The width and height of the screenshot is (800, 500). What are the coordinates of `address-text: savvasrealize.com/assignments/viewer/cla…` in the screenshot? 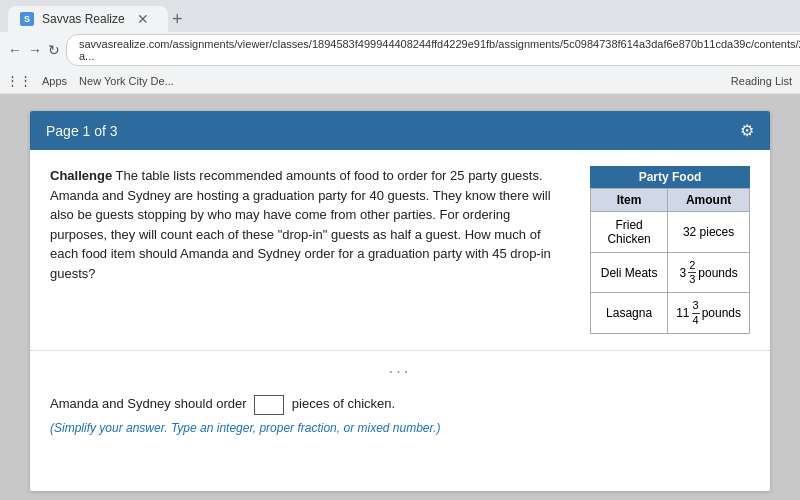 It's located at (440, 50).